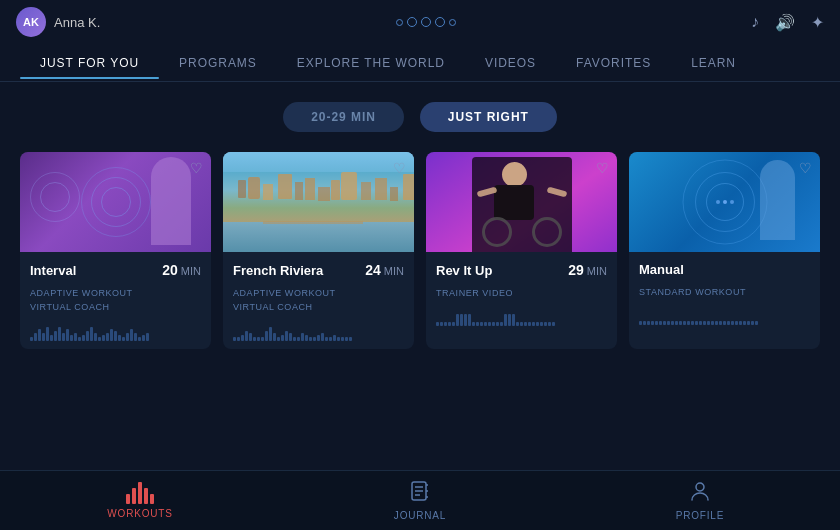  Describe the element at coordinates (522, 293) in the screenshot. I see `card-rev-tags: TRAINER VIDEO` at that location.